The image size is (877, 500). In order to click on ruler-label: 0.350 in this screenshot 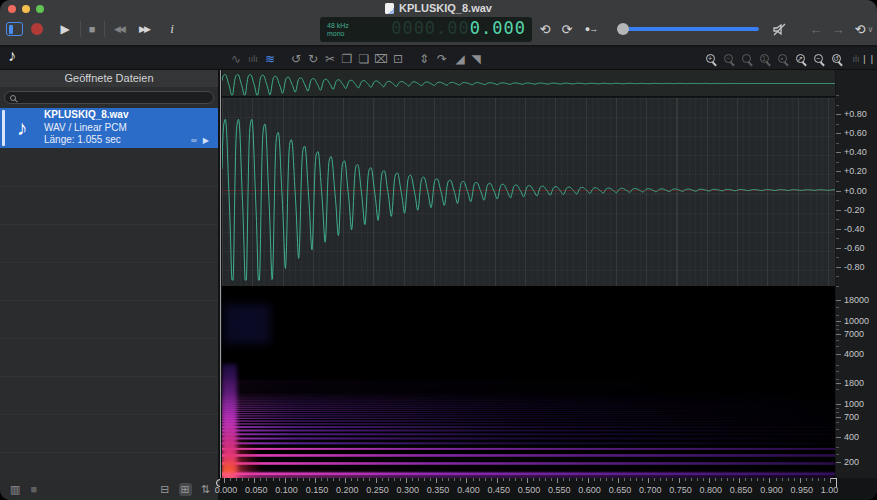, I will do `click(438, 490)`.